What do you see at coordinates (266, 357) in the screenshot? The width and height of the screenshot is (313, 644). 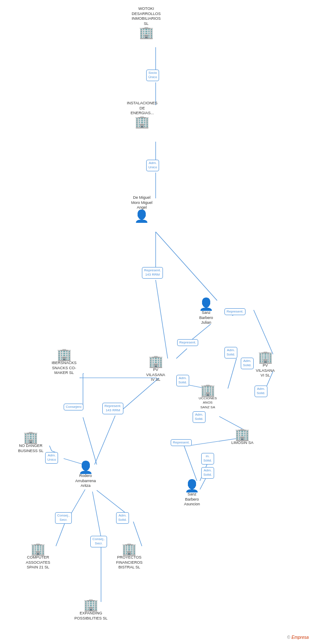 I see `pv-vi-icon: 🏢` at bounding box center [266, 357].